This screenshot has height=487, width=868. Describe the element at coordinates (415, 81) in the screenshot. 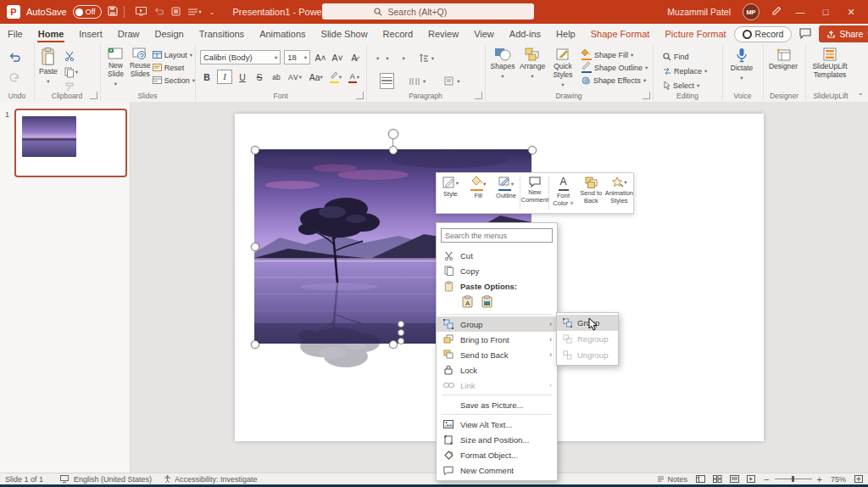

I see `columns-button` at that location.